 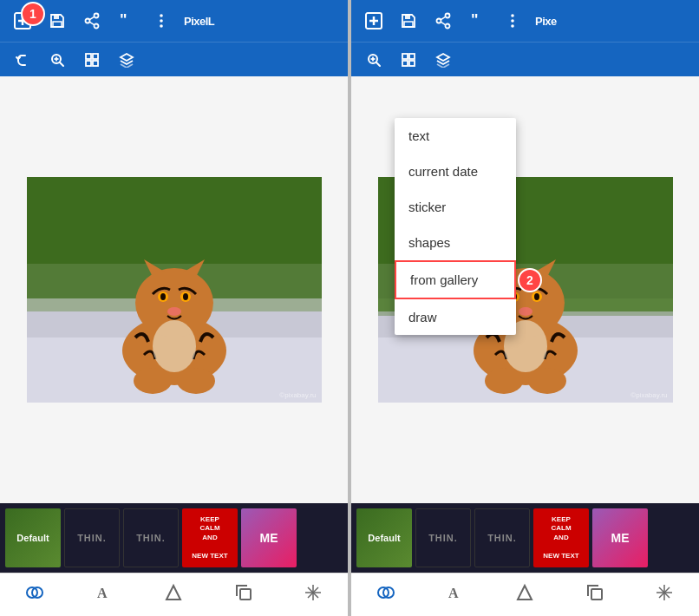 I want to click on shape-nav-left, so click(x=173, y=595).